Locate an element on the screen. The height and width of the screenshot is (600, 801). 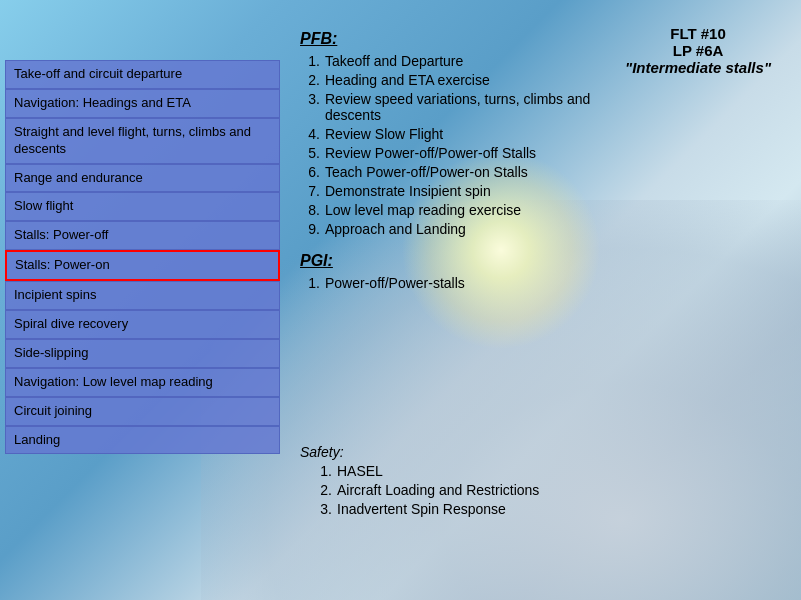
safety-list-item: HASEL is located at coordinates (424, 471).